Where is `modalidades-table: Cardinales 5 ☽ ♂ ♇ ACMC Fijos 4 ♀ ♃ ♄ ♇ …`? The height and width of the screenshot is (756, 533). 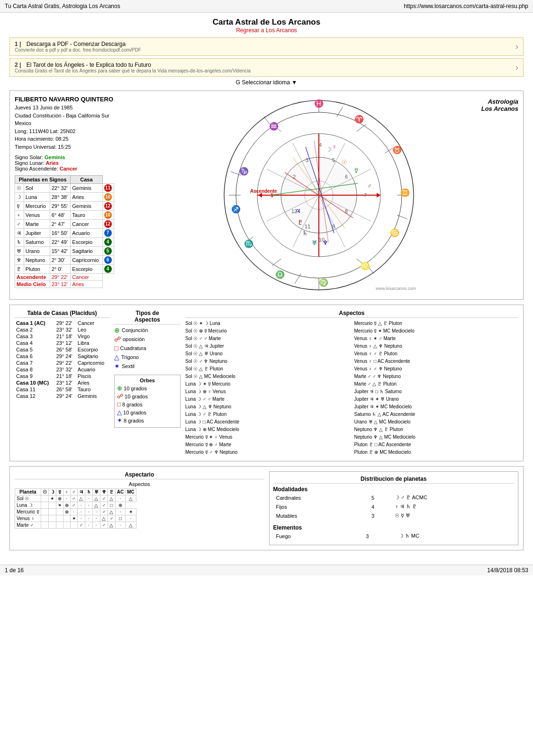
modalidades-table: Cardinales 5 ☽ ♂ ♇ ACMC Fijos 4 ♀ ♃ ♄ ♇ … is located at coordinates (394, 507).